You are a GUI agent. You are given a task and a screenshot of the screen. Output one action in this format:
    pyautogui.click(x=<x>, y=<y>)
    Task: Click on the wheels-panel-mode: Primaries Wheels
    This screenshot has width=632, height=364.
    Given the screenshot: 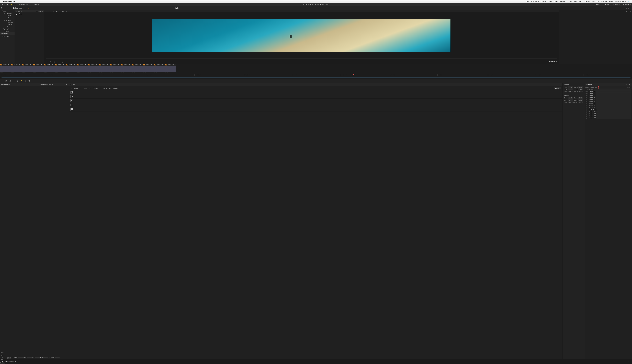 What is the action you would take?
    pyautogui.click(x=46, y=85)
    